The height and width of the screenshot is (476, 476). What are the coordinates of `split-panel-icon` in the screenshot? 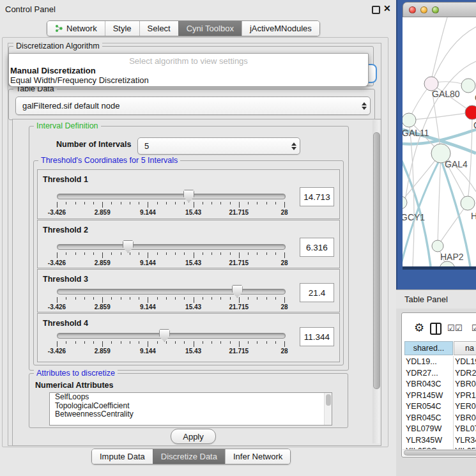 It's located at (436, 328).